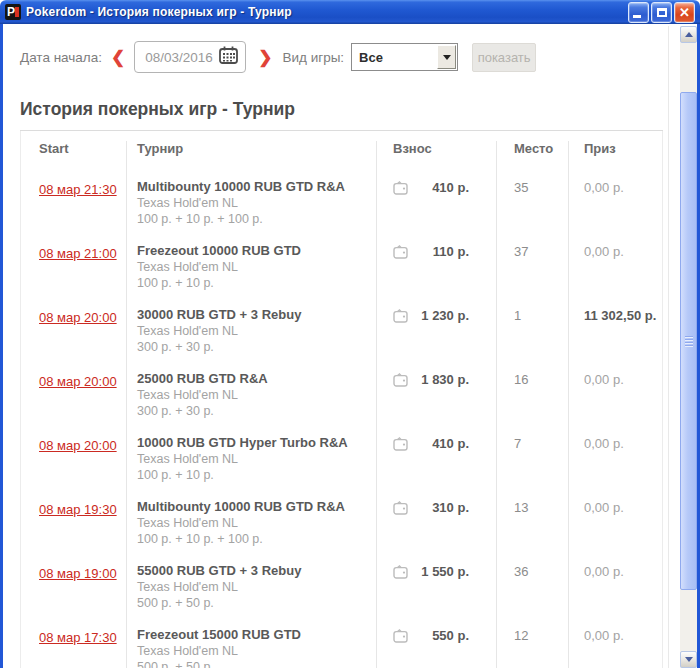 Image resolution: width=700 pixels, height=668 pixels. What do you see at coordinates (78, 510) in the screenshot?
I see `tournament-date-link: 08 мар 19:30` at bounding box center [78, 510].